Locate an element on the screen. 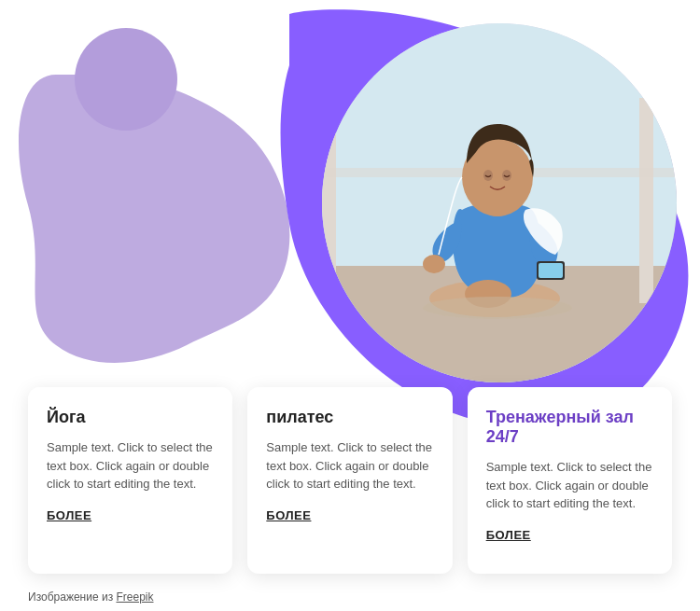 The width and height of the screenshot is (700, 611). attribution-link: Freepik is located at coordinates (134, 597).